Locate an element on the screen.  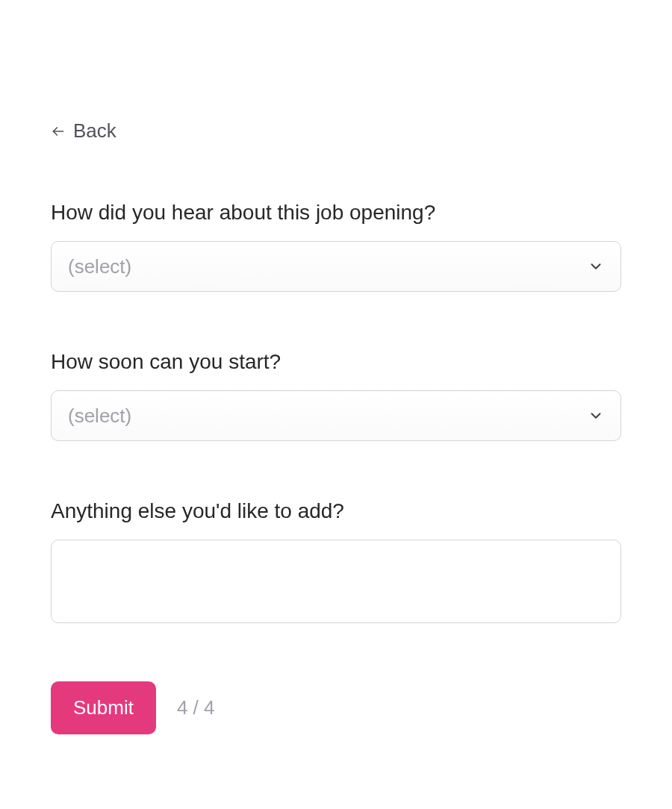
field-label: How did you hear about this job opening? is located at coordinates (336, 213).